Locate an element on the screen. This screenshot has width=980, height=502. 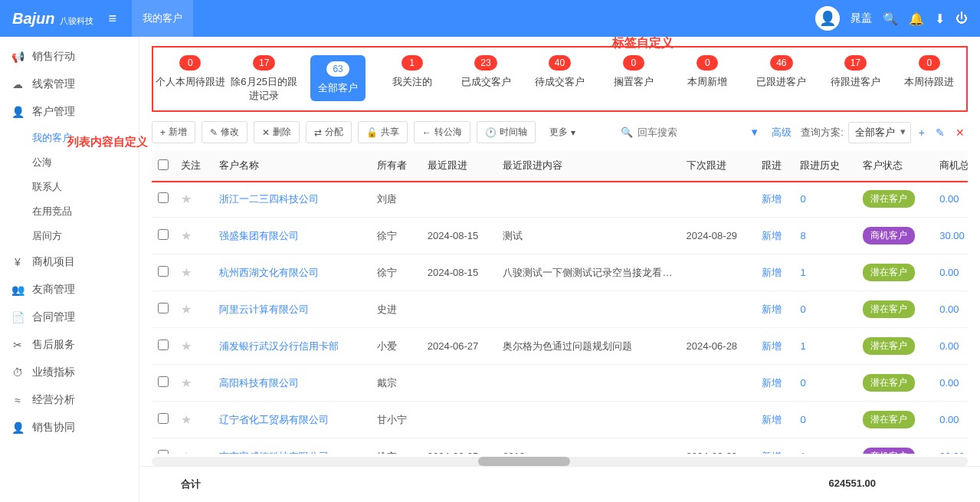
customer-name-link: 南京安威德科技有限公司 is located at coordinates (274, 452).